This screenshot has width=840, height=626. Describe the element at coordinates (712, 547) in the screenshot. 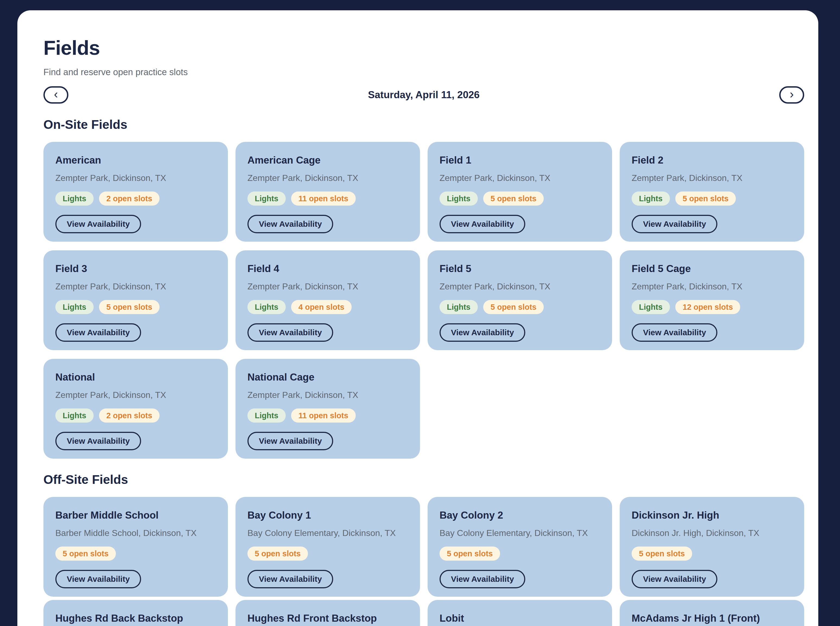

I see `field-card: Dickinson Jr. HighDickinson Jr. High, Di…` at that location.